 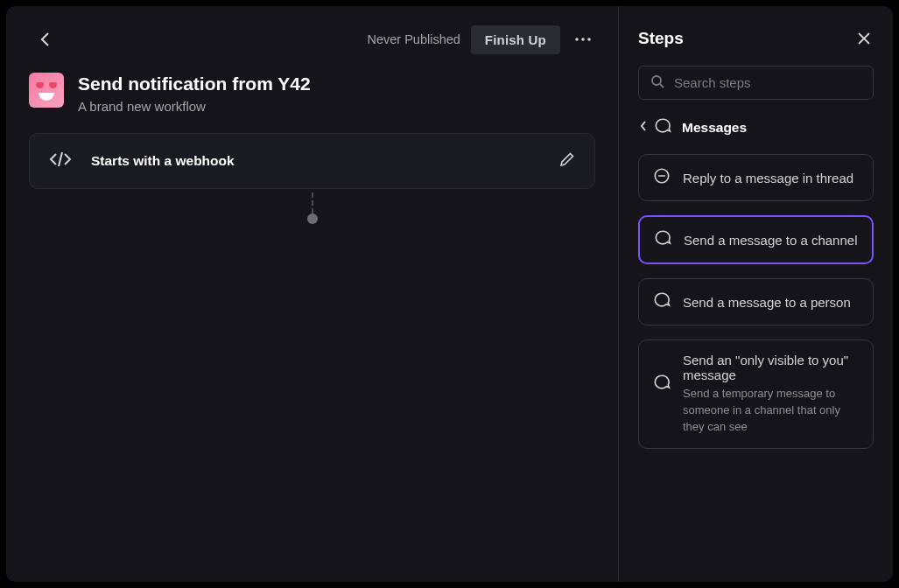 What do you see at coordinates (756, 302) in the screenshot?
I see `step-option-send-person: Send a message to a person` at bounding box center [756, 302].